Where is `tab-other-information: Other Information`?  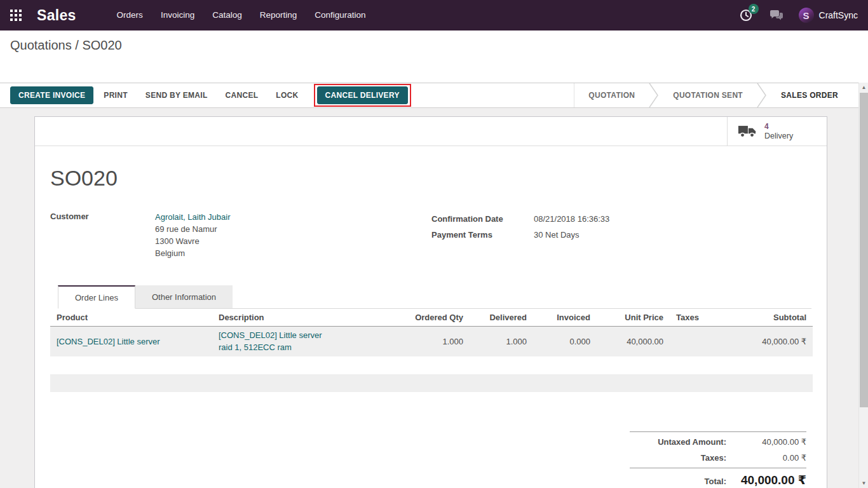
tab-other-information: Other Information is located at coordinates (184, 297).